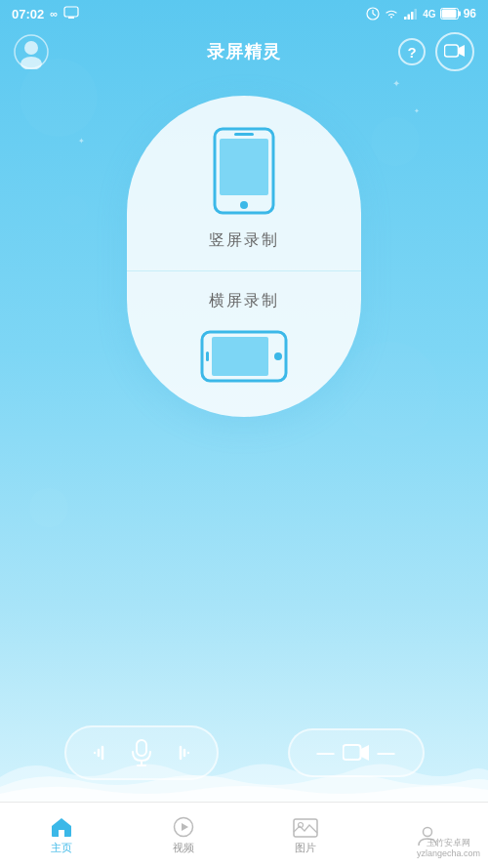  What do you see at coordinates (27, 14) in the screenshot?
I see `time-display: 07:02` at bounding box center [27, 14].